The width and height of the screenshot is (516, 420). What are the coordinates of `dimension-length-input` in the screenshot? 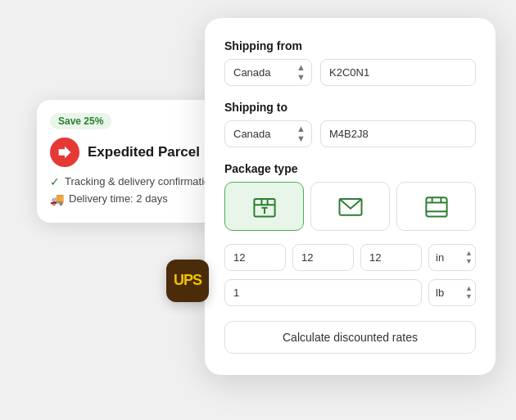 It's located at (256, 257).